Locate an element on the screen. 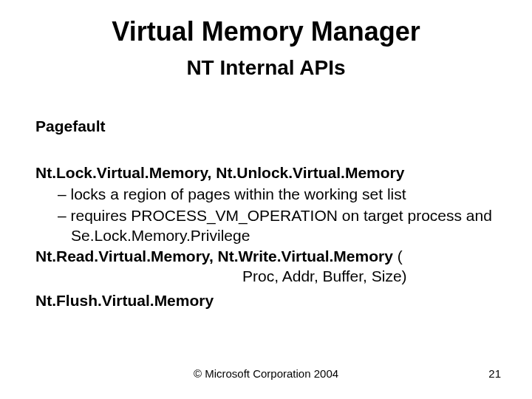 The image size is (532, 399). section-readwrite-paren: ( is located at coordinates (398, 256).